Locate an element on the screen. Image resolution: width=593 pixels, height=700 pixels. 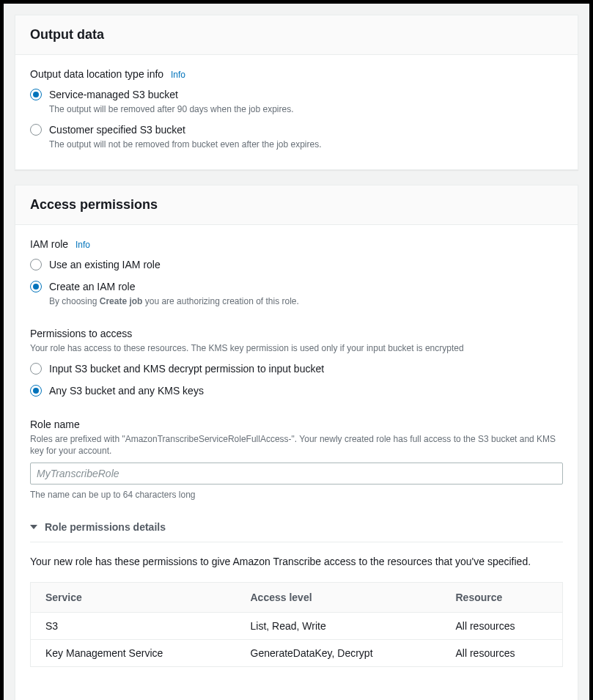
role-name-hint: Roles are prefixed with "AmazonTranscrib… is located at coordinates (296, 445).